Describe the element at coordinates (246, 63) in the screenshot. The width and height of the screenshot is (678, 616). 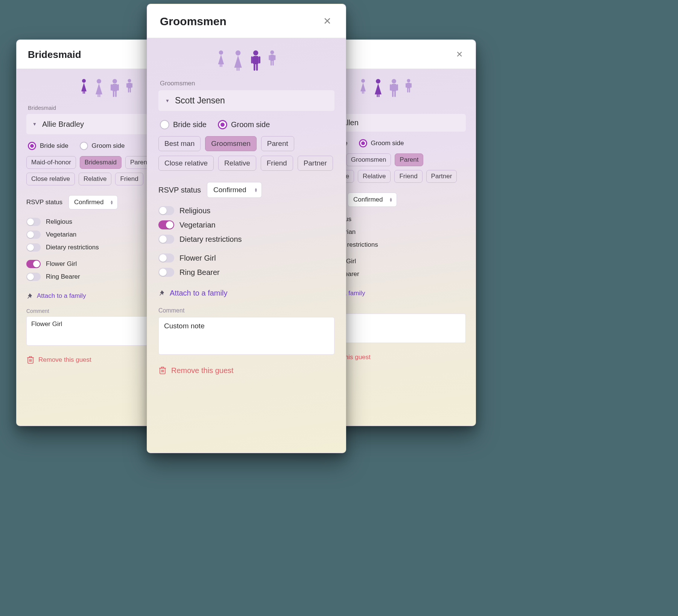
I see `person-type-picker` at that location.